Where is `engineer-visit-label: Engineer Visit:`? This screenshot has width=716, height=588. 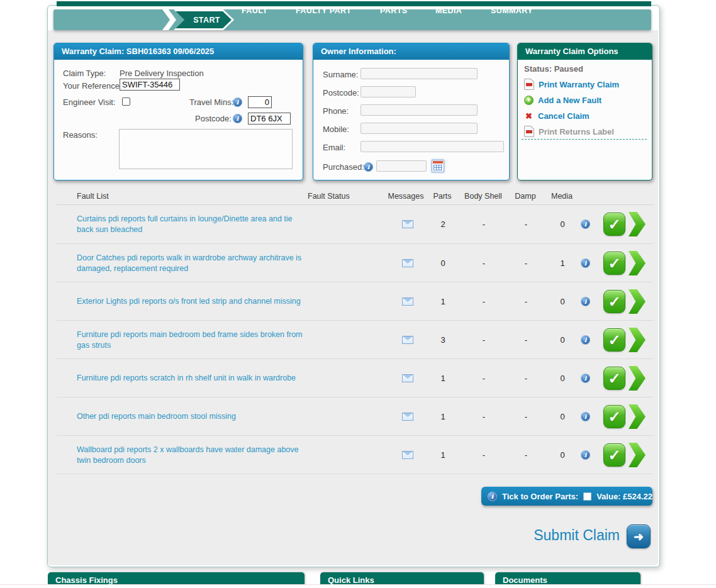 engineer-visit-label: Engineer Visit: is located at coordinates (89, 102).